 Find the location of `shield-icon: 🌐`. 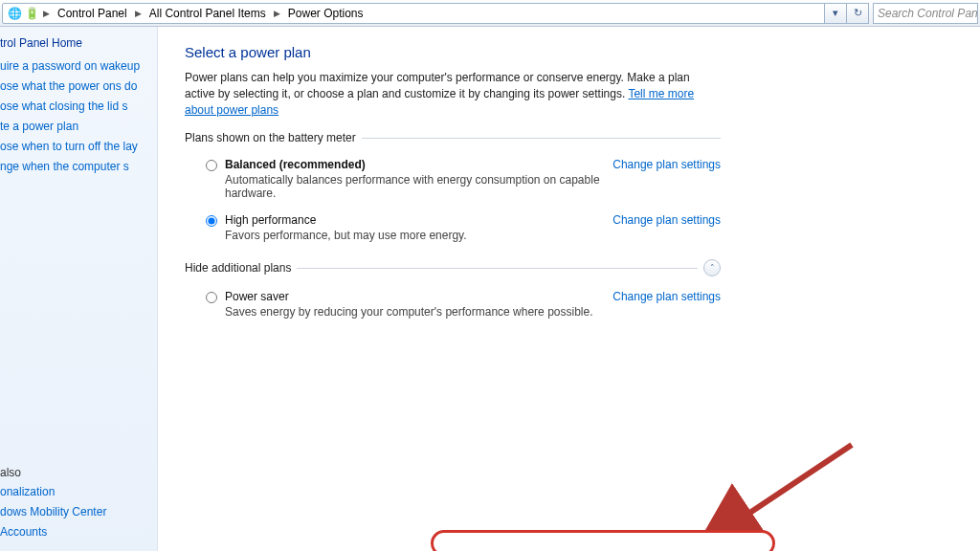

shield-icon: 🌐 is located at coordinates (14, 13).